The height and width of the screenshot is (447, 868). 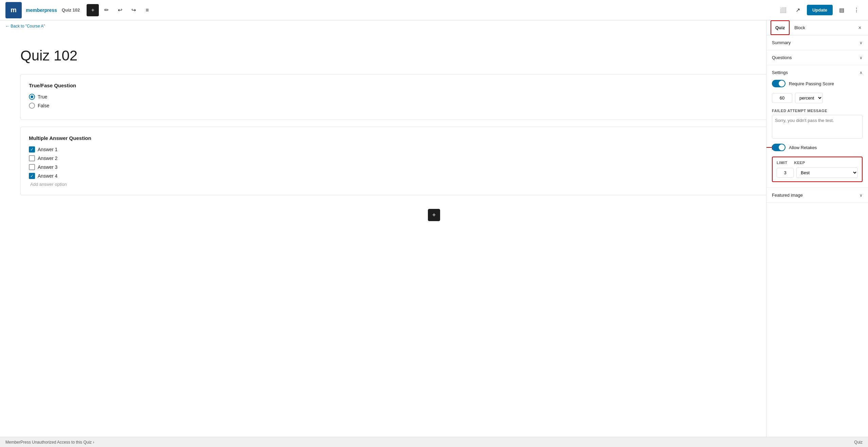 I want to click on failed-attempt-textarea, so click(x=817, y=127).